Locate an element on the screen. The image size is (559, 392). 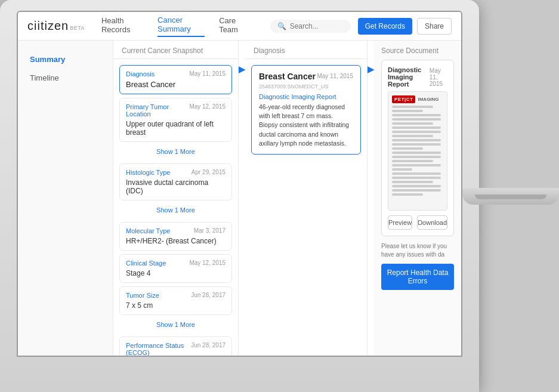
histologic-date: Apr 29, 2015 is located at coordinates (209, 172).